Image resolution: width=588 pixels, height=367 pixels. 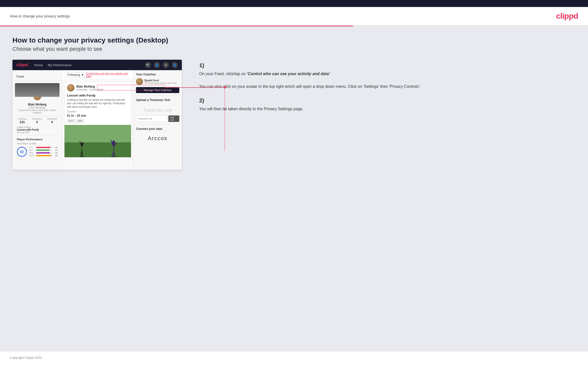 What do you see at coordinates (146, 83) in the screenshot?
I see `location-icon-small: 📍` at bounding box center [146, 83].